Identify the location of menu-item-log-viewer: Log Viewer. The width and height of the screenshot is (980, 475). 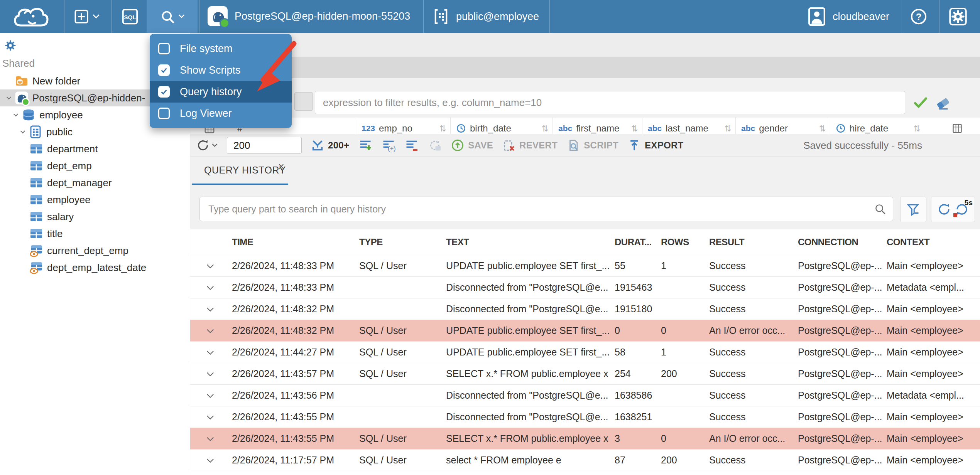
(221, 113).